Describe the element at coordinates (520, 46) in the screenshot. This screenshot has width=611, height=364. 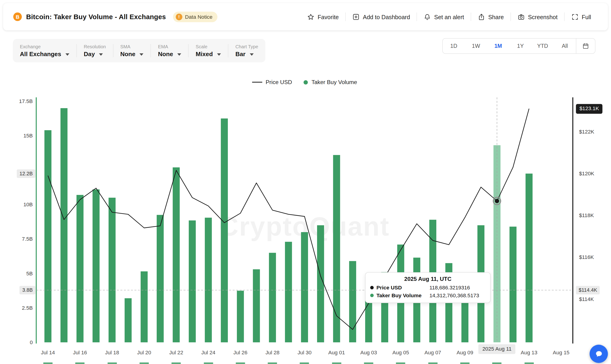
I see `range-button-1y: 1Y` at that location.